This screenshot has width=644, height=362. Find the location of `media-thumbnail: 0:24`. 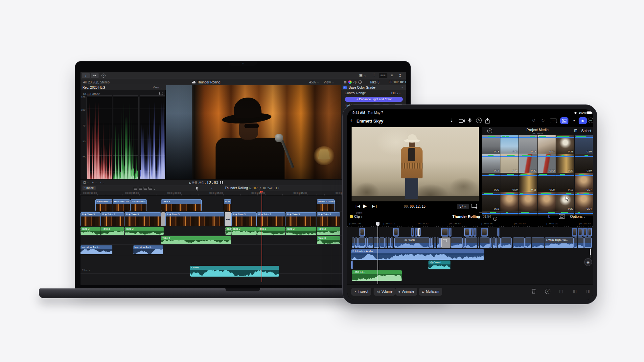

media-thumbnail: 0:24 is located at coordinates (584, 202).